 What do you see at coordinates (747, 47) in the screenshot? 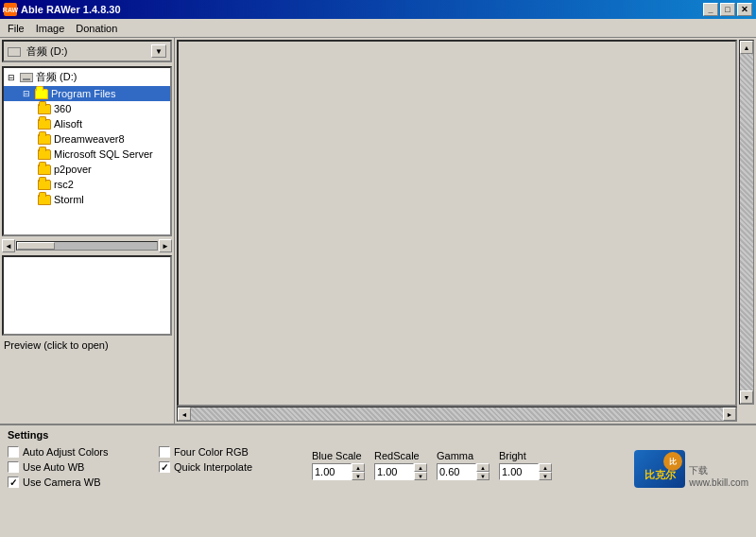
I see `vscroll-up-btn: ▲` at bounding box center [747, 47].